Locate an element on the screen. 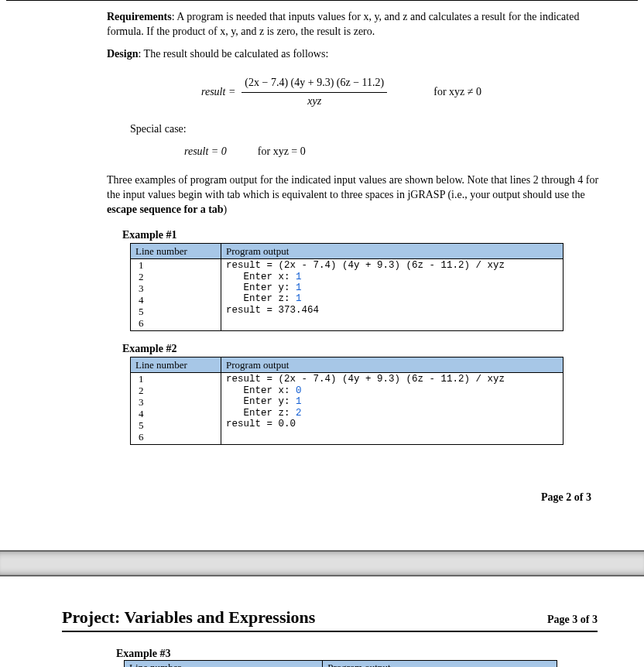 The image size is (644, 667). ex1-output: result = (2x - 7.4) (4y + 9.3) (6z - 11.… is located at coordinates (392, 296).